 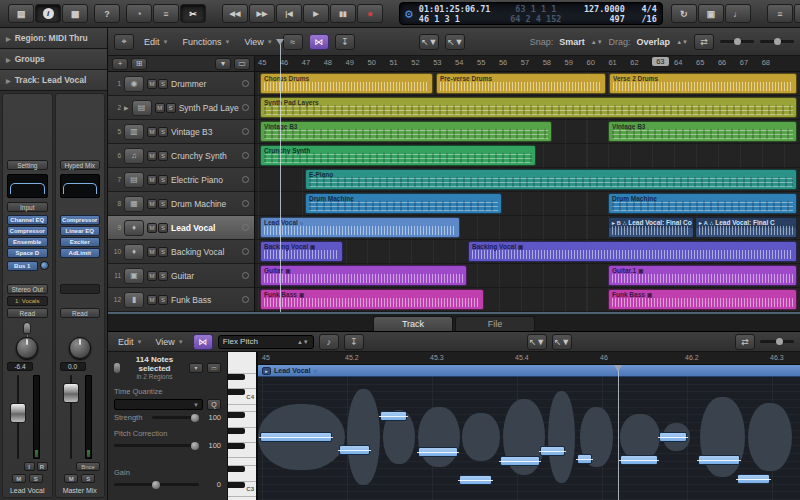 I want to click on region: ▸B∴Lead Vocal: Final Co, so click(x=651, y=228).